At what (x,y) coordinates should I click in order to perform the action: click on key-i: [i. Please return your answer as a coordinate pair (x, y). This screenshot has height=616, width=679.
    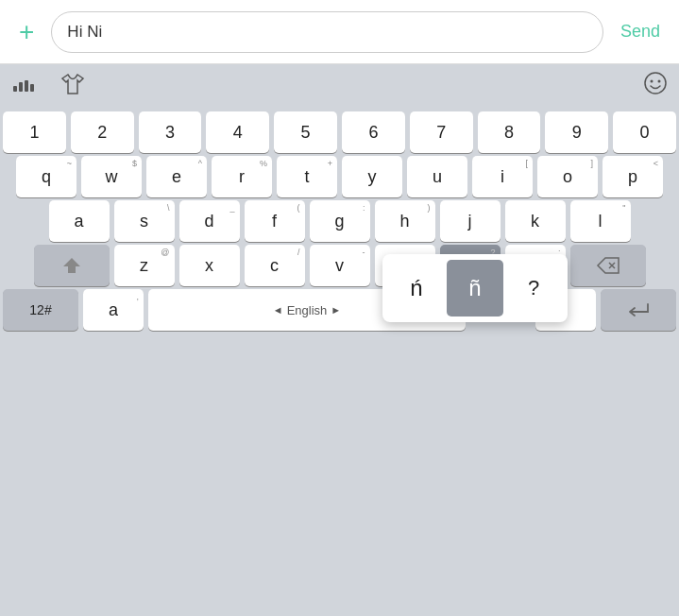
    Looking at the image, I should click on (502, 177).